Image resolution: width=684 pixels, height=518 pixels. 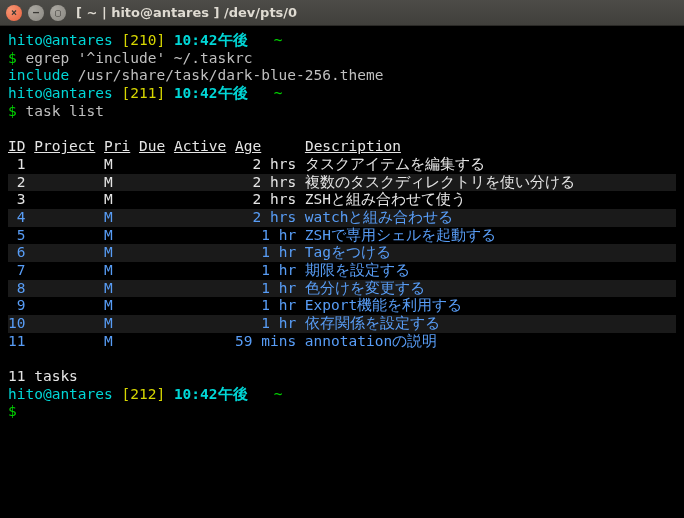 What do you see at coordinates (395, 164) in the screenshot?
I see `cell-desc: タスクアイテムを編集する` at bounding box center [395, 164].